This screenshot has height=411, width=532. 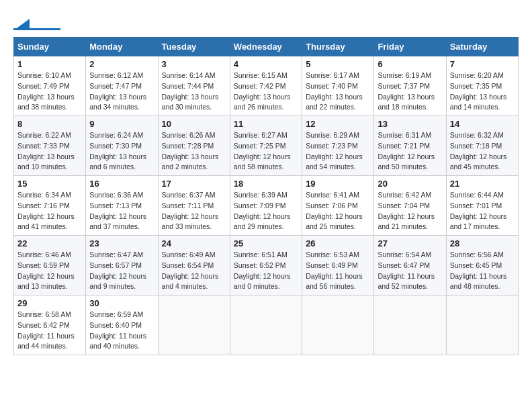 What do you see at coordinates (266, 91) in the screenshot?
I see `day-info: Sunrise: 6:15 AM Sunset: 7:42 PM Dayligh…` at bounding box center [266, 91].